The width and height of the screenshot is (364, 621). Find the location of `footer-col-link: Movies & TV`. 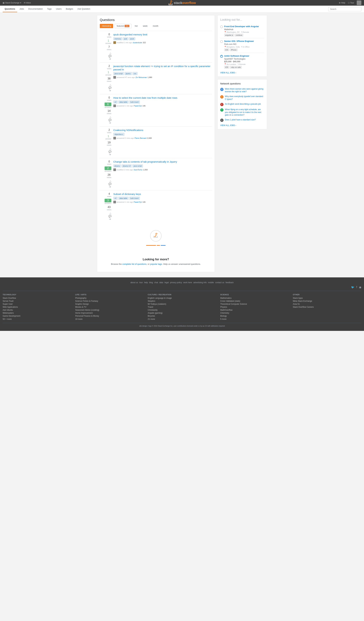

footer-col-link: Movies & TV is located at coordinates (109, 307).